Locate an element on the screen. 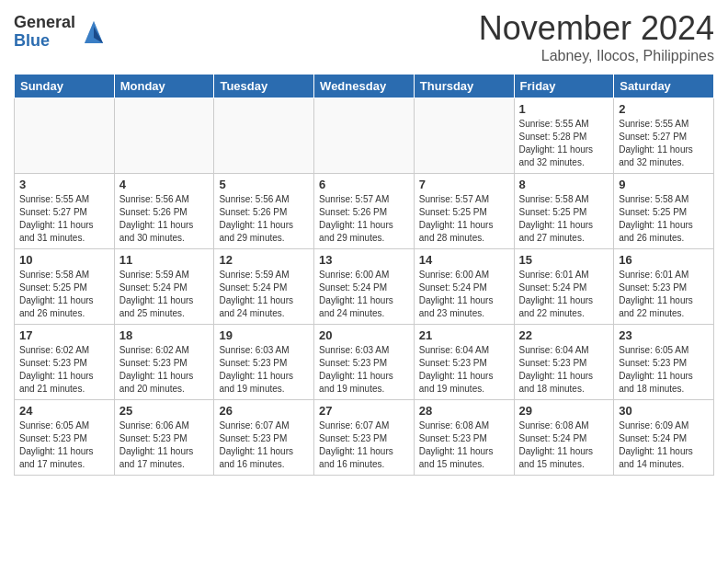 The height and width of the screenshot is (563, 728). column-header-saturday: Saturday is located at coordinates (664, 86).